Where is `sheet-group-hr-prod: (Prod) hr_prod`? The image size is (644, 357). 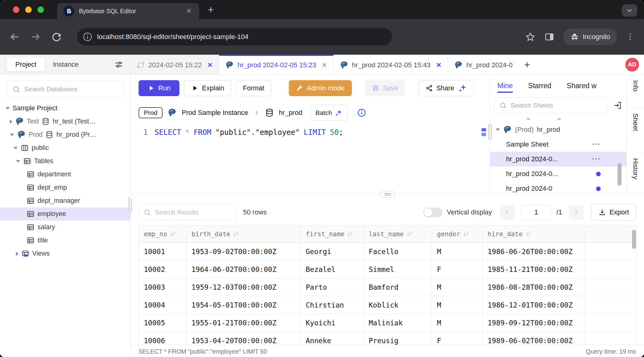 sheet-group-hr-prod: (Prod) hr_prod is located at coordinates (558, 130).